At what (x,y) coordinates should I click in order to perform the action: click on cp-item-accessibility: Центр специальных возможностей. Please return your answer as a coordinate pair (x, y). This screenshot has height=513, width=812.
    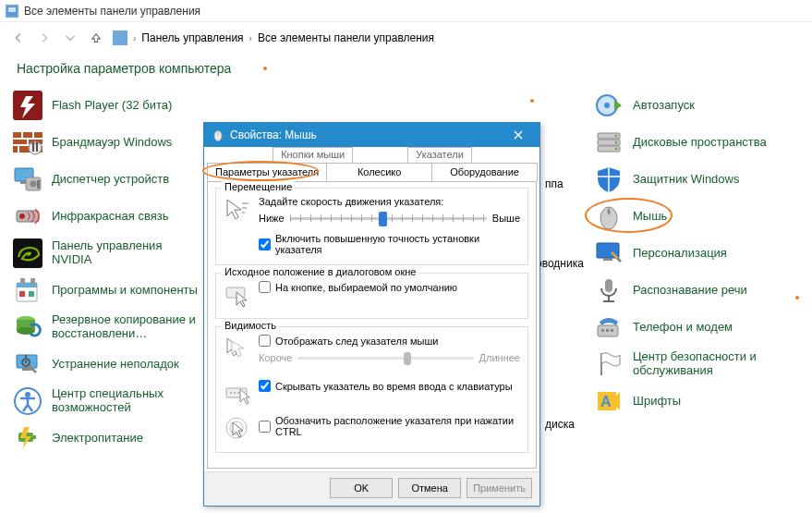
    Looking at the image, I should click on (106, 401).